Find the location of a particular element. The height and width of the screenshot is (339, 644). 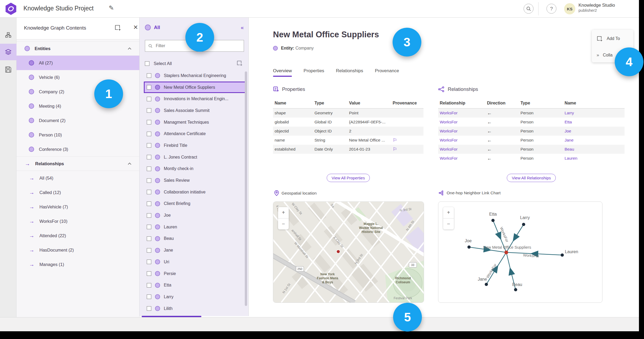

entity-list-item: Firebird Title is located at coordinates (195, 146).